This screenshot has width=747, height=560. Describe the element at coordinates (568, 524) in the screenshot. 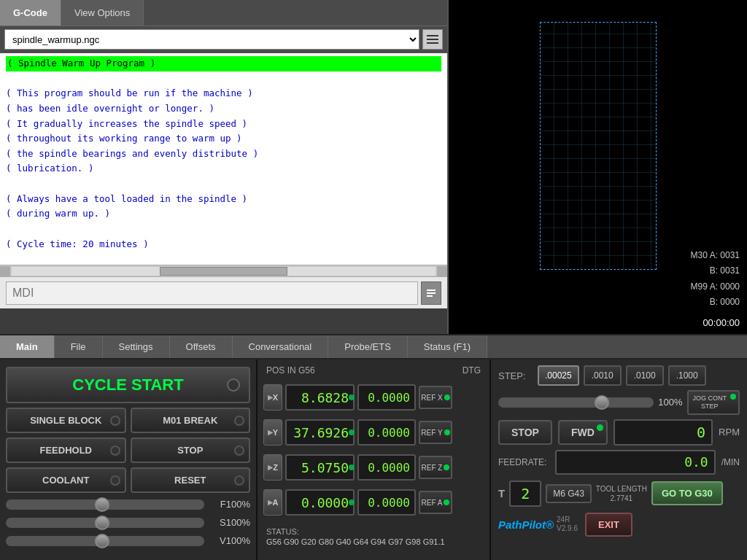

I see `logo-version: 24R V2.9.6` at that location.